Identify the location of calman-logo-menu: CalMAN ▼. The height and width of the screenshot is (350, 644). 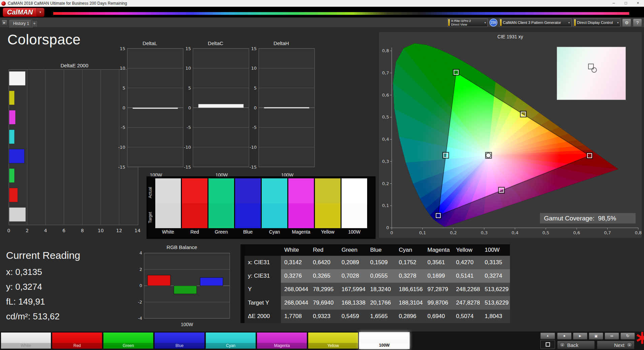
(24, 12).